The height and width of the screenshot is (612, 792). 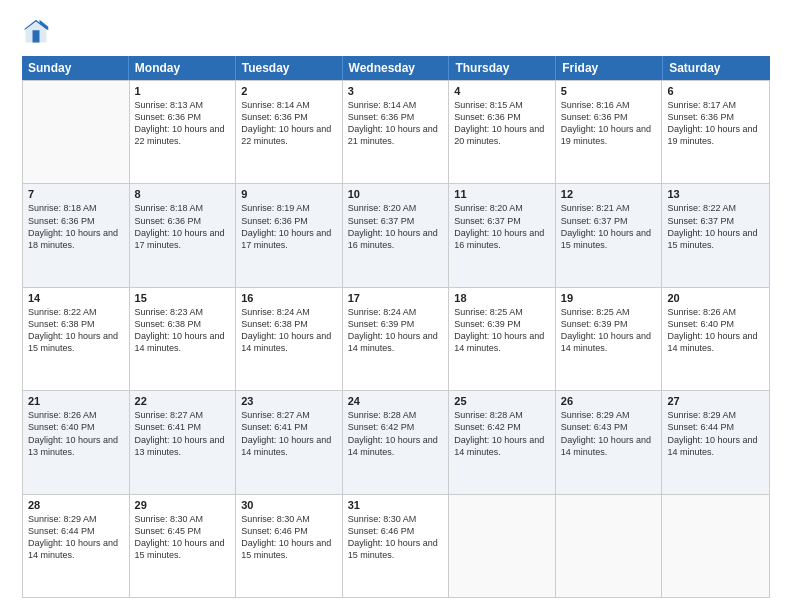 What do you see at coordinates (502, 298) in the screenshot?
I see `day-number: 18` at bounding box center [502, 298].